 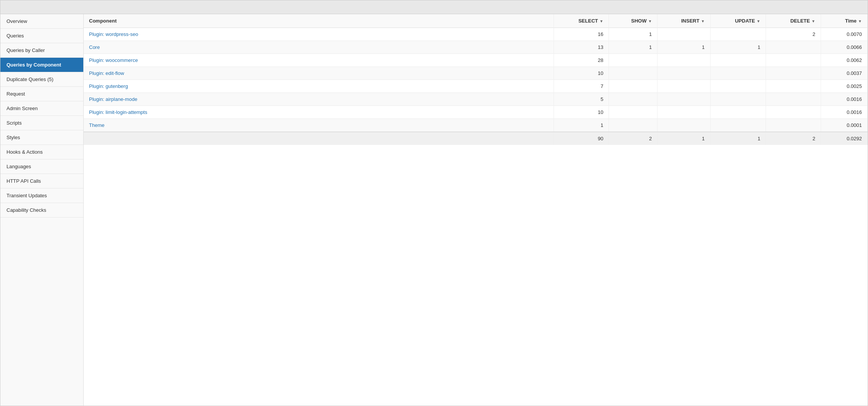 I want to click on sidebar-item-queries-by-caller: Queries by Caller, so click(x=42, y=50).